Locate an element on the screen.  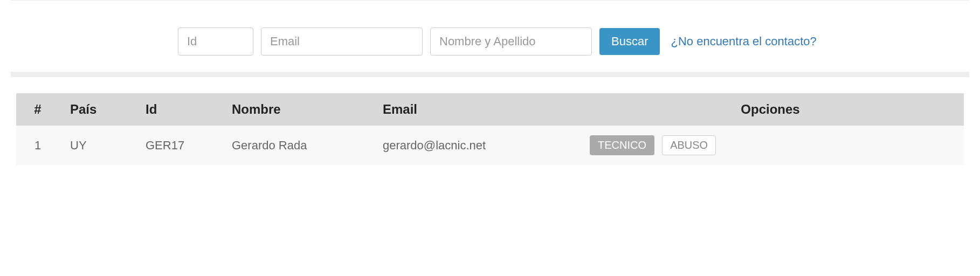
header-email: Email is located at coordinates (474, 109).